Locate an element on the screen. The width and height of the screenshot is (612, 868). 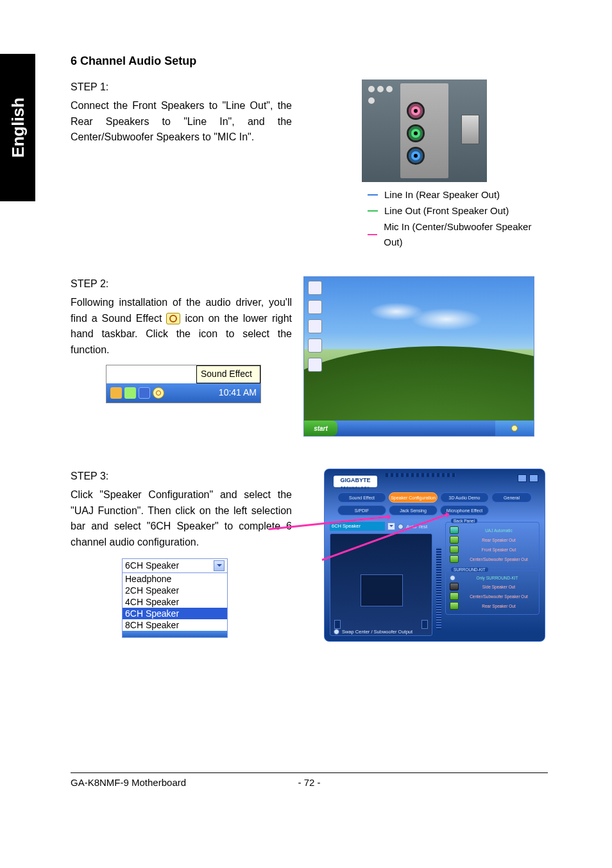
callout-mic-in: Mic In (Center/Subwoofer Speaker Out) is located at coordinates (457, 235).